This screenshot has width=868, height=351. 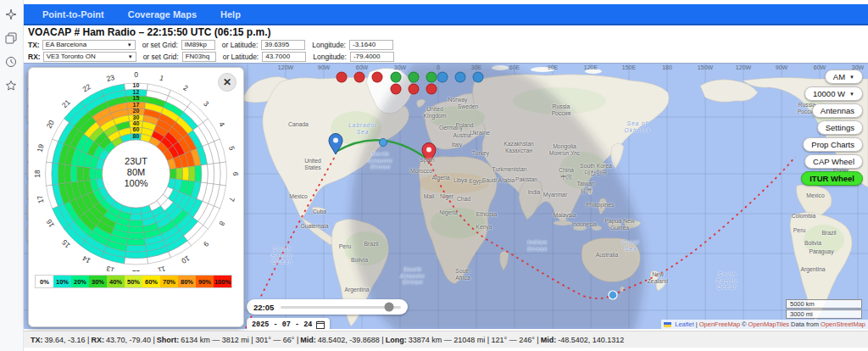 What do you see at coordinates (844, 76) in the screenshot?
I see `am-select: AM▼` at bounding box center [844, 76].